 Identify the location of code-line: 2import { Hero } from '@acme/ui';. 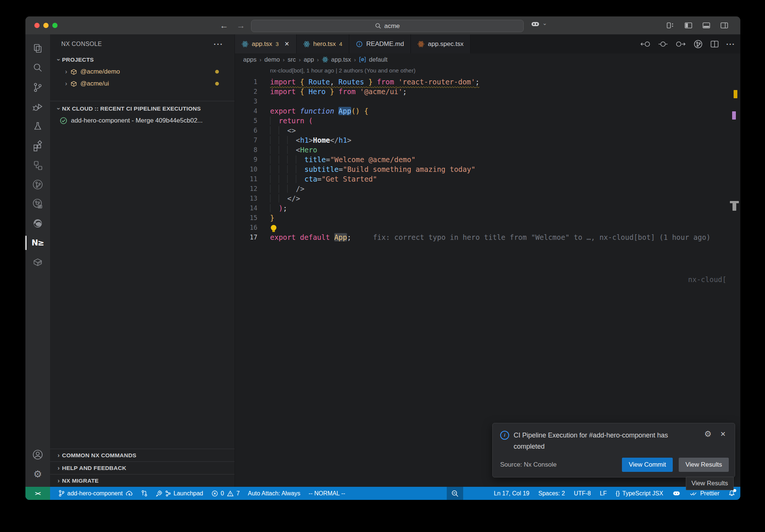
(488, 92).